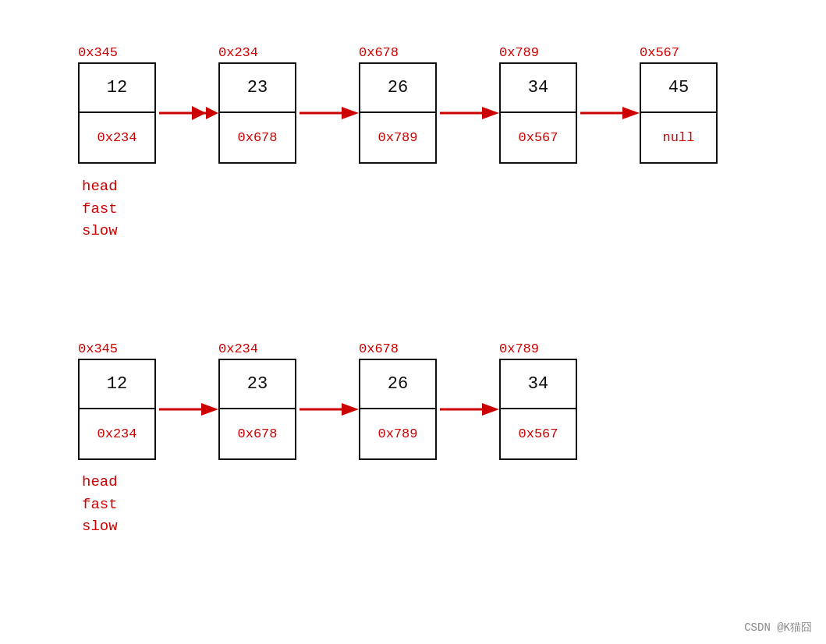 The width and height of the screenshot is (826, 644). What do you see at coordinates (679, 113) in the screenshot?
I see `node-d1-n5: 45 null` at bounding box center [679, 113].